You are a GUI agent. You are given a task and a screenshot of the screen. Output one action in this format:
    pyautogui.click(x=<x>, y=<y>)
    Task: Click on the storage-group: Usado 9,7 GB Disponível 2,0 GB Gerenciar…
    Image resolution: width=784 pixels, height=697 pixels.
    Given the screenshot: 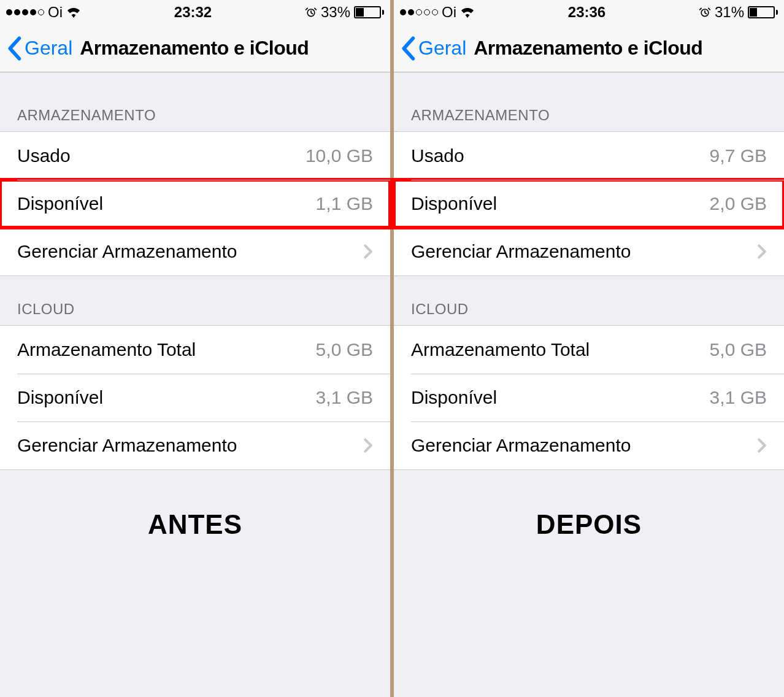 What is the action you would take?
    pyautogui.click(x=589, y=204)
    